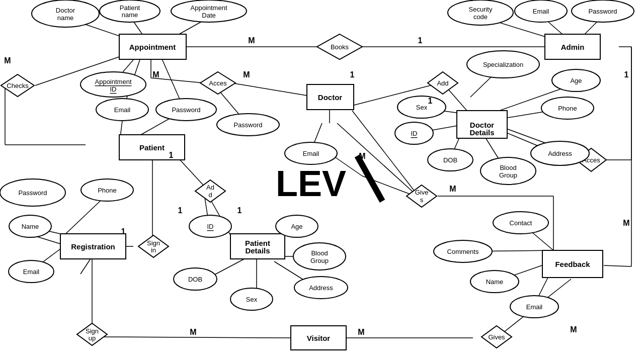 The image size is (644, 362). Describe the element at coordinates (18, 85) in the screenshot. I see `checks-label: Checks` at that location.